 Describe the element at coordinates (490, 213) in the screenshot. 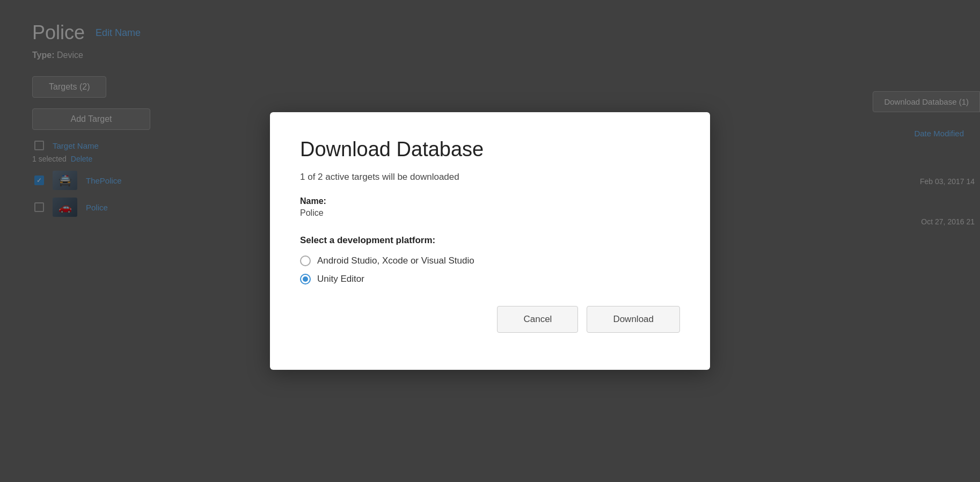

I see `modal-name-value: Police` at that location.